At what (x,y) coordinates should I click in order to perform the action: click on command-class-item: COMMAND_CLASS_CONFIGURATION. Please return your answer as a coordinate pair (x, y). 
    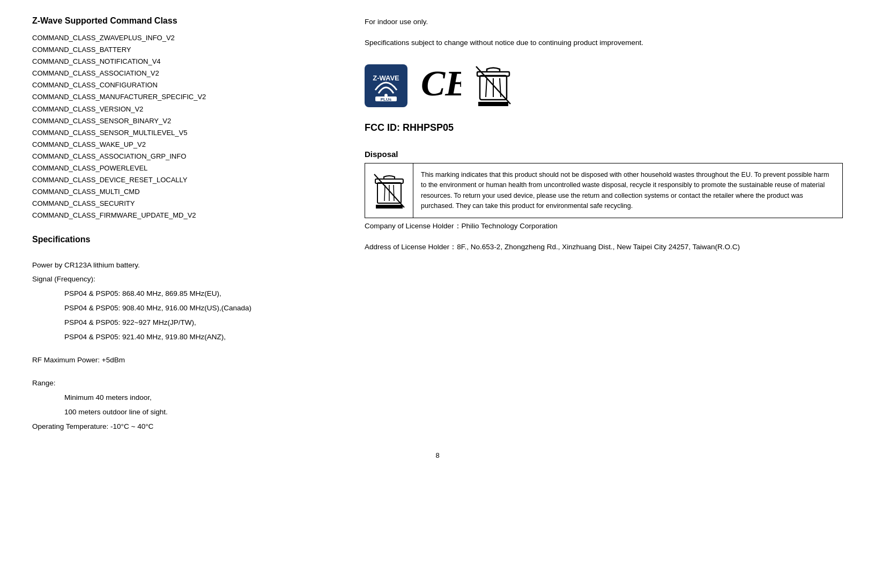
    Looking at the image, I should click on (182, 85).